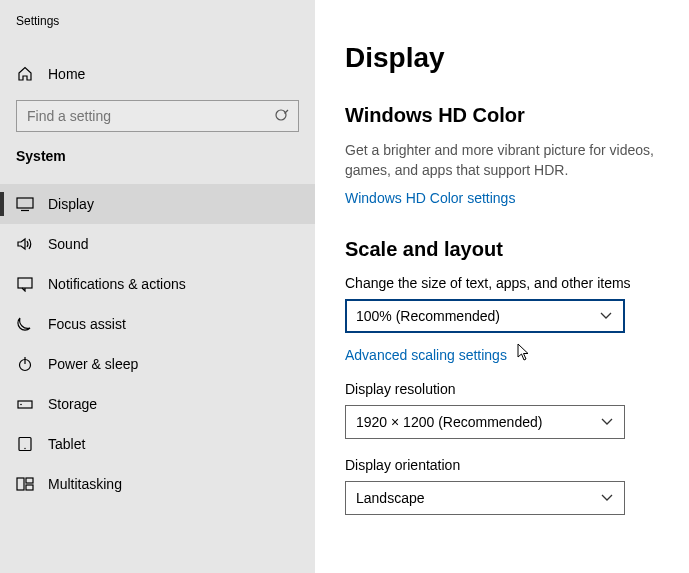 This screenshot has width=689, height=573. What do you see at coordinates (87, 324) in the screenshot?
I see `nav-label: Focus assist` at bounding box center [87, 324].